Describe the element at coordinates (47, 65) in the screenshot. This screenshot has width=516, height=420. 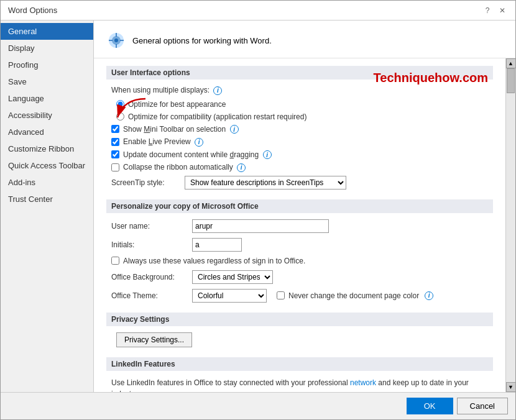
I see `sidebar-item-proofing: Proofing` at that location.